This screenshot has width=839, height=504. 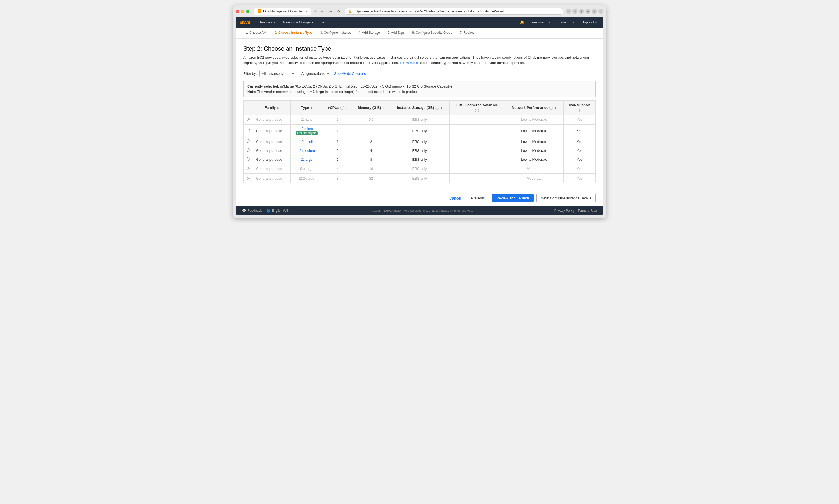 I want to click on row-type: t2.small, so click(x=307, y=142).